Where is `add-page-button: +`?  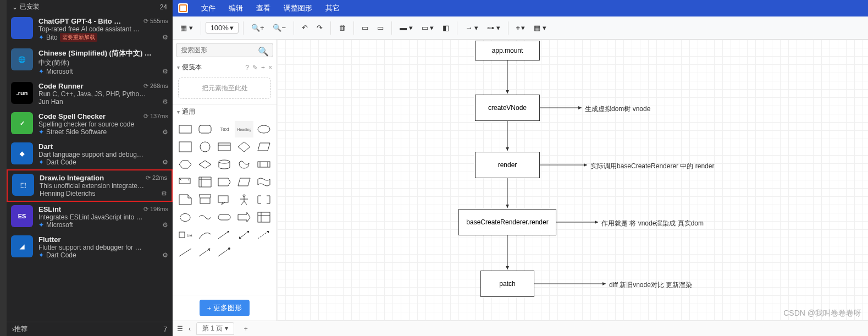
add-page-button: + is located at coordinates (246, 329).